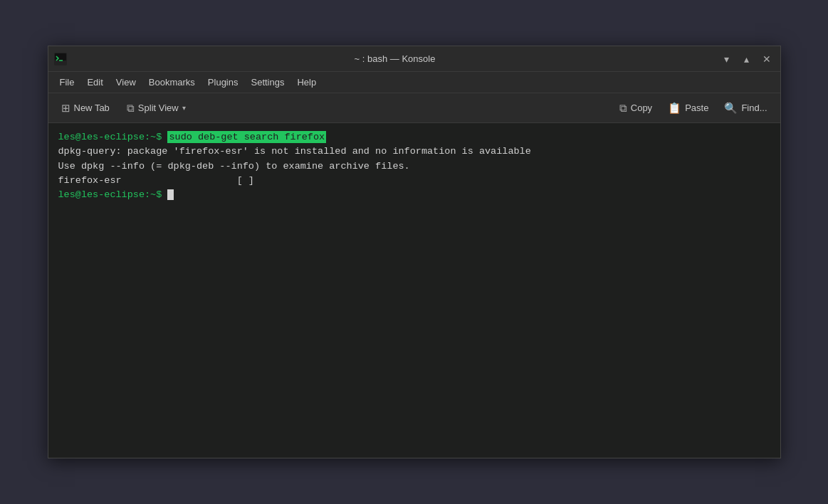  Describe the element at coordinates (95, 83) in the screenshot. I see `menu-edit: Edit` at that location.